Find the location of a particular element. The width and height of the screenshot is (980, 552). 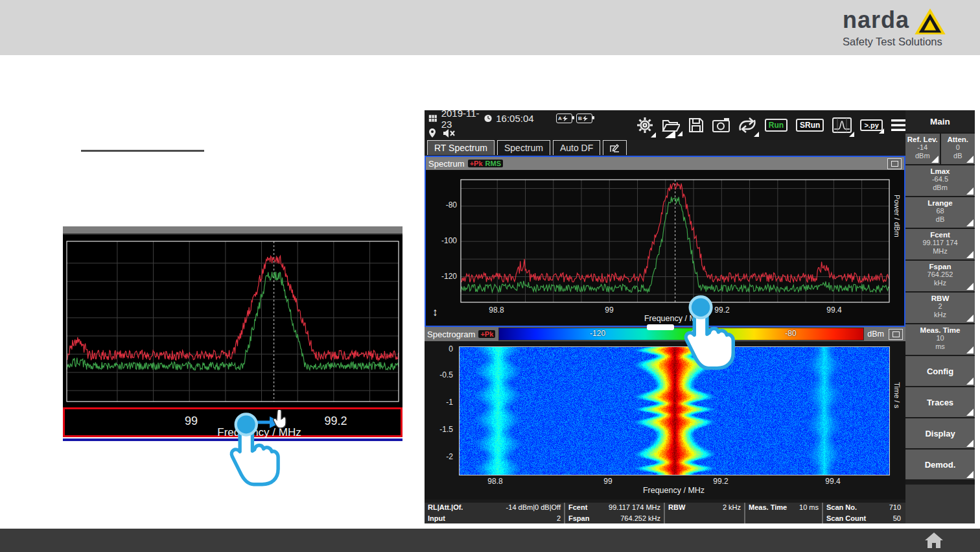

time-tick: 0 is located at coordinates (443, 349).